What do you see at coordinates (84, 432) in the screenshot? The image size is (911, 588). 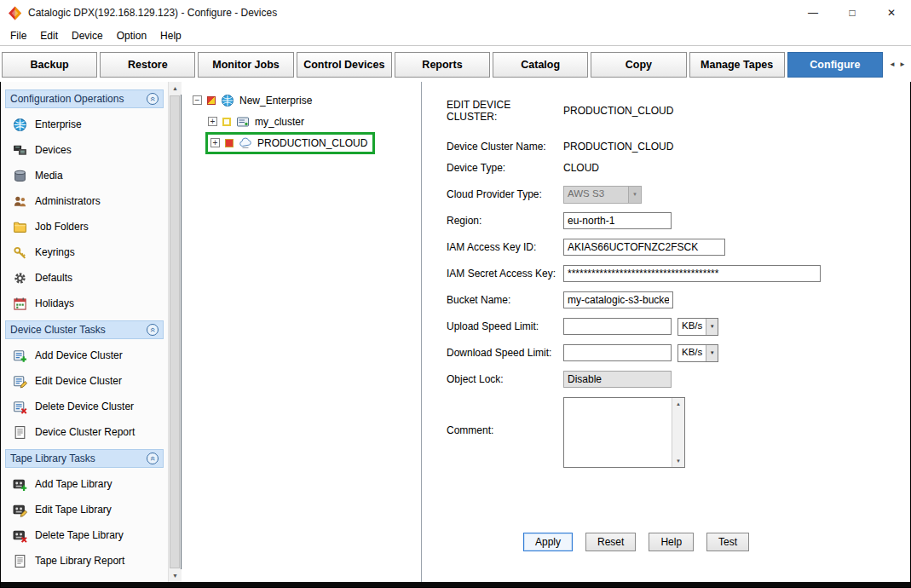 I see `sidebar-item-device-cluster-report: Device Cluster Report` at bounding box center [84, 432].